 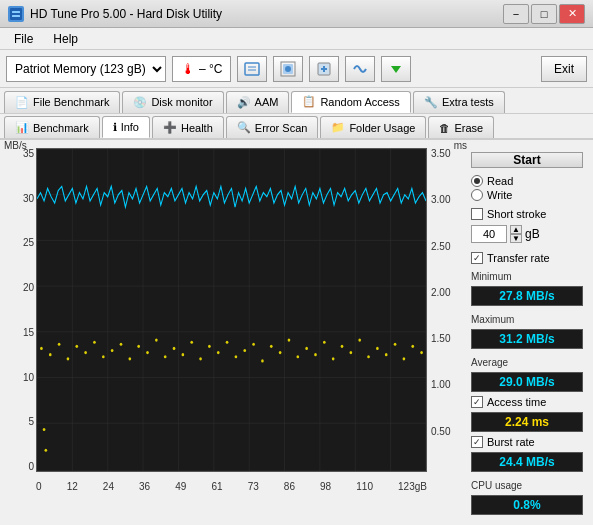 What do you see at coordinates (532, 234) in the screenshot?
I see `gb-unit: gB` at bounding box center [532, 234].